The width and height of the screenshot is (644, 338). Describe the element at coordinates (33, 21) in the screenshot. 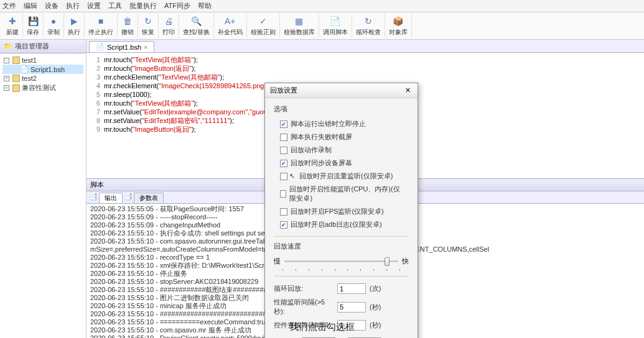

I see `保存-icon: 💾` at that location.